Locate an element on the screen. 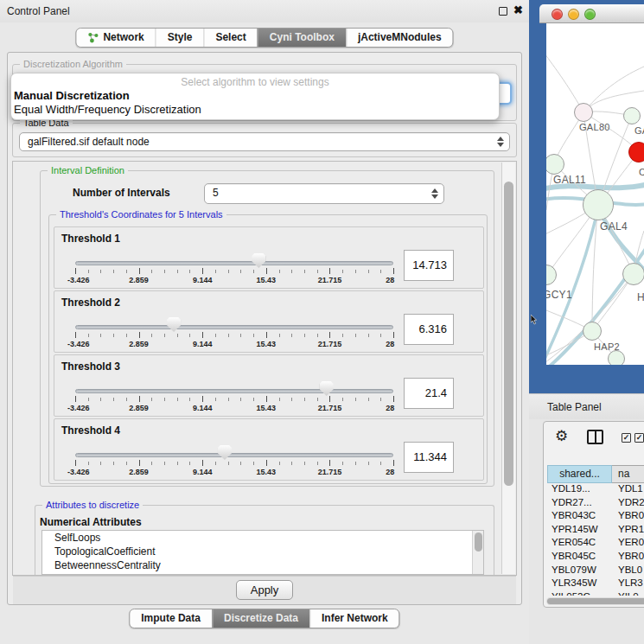  group-title: Interval Definition is located at coordinates (88, 170).